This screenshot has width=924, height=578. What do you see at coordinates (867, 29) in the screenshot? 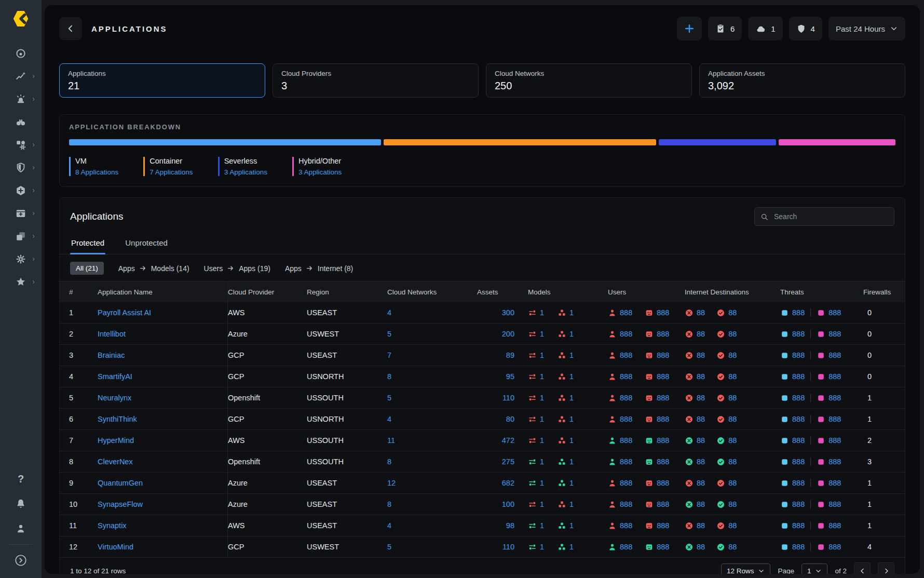
I see `time-range-dropdown: Past 24 Hours` at bounding box center [867, 29].